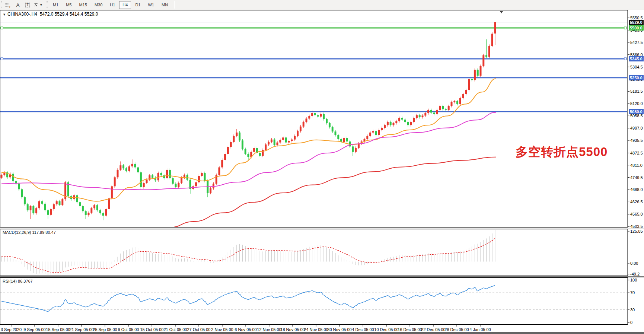 The height and width of the screenshot is (334, 644). What do you see at coordinates (18, 5) in the screenshot?
I see `text-a-icon: A` at bounding box center [18, 5].